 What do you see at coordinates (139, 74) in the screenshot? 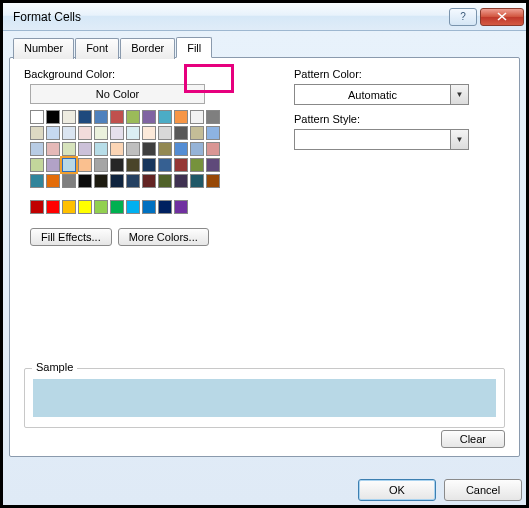
I see `bg-color-label: Background Color:` at bounding box center [139, 74].